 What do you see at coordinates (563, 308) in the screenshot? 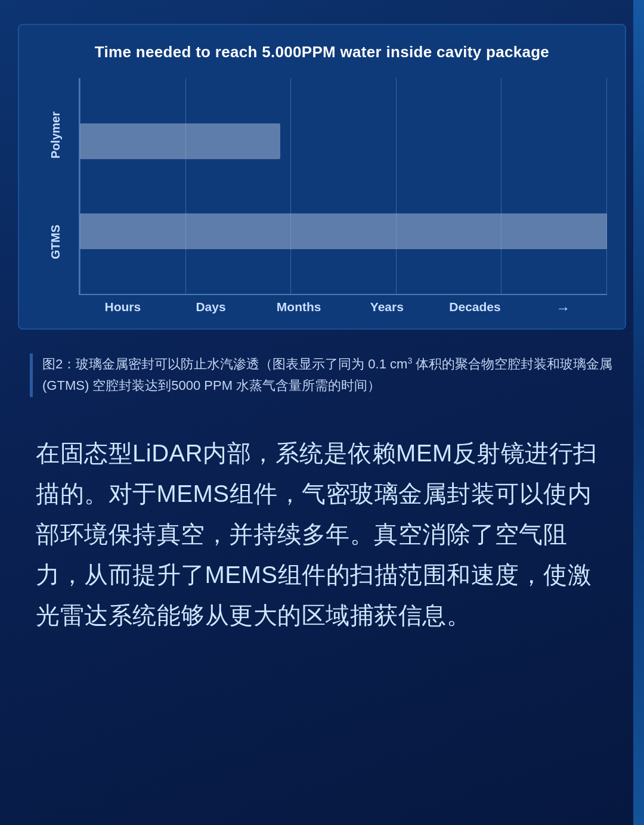
I see `x-label-arrow: →` at bounding box center [563, 308].